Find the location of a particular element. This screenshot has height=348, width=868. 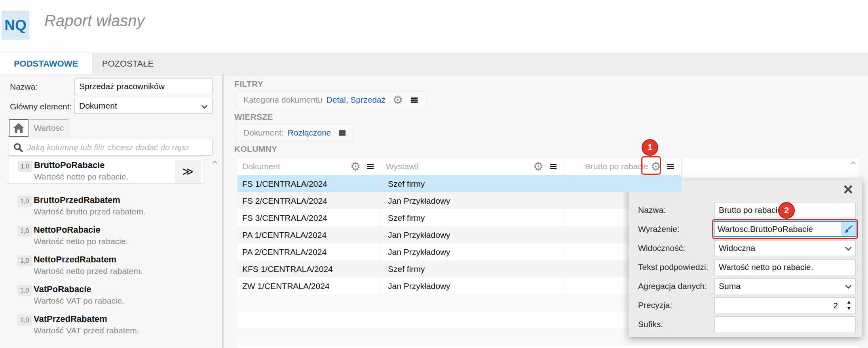

filter-values-link: Detal, Sprzedaż is located at coordinates (356, 100).